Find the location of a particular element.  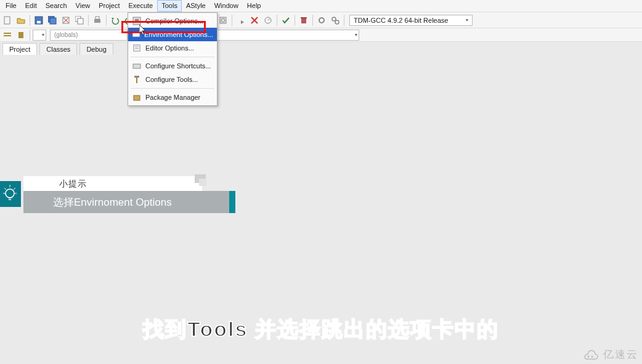

toolbar-row-1: TDM-GCC 4.9.2 64-bit Release▾ is located at coordinates (321, 20).